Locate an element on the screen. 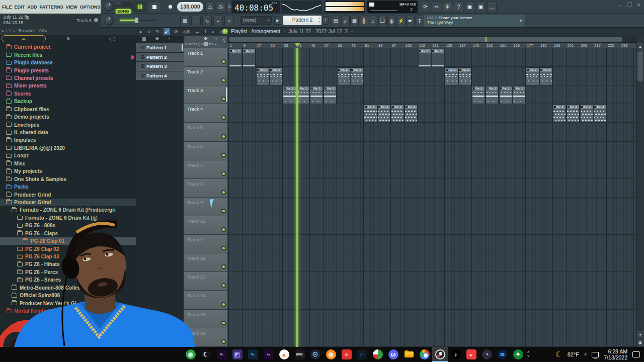  arrangement-selector: (none)▸ is located at coordinates (256, 20).